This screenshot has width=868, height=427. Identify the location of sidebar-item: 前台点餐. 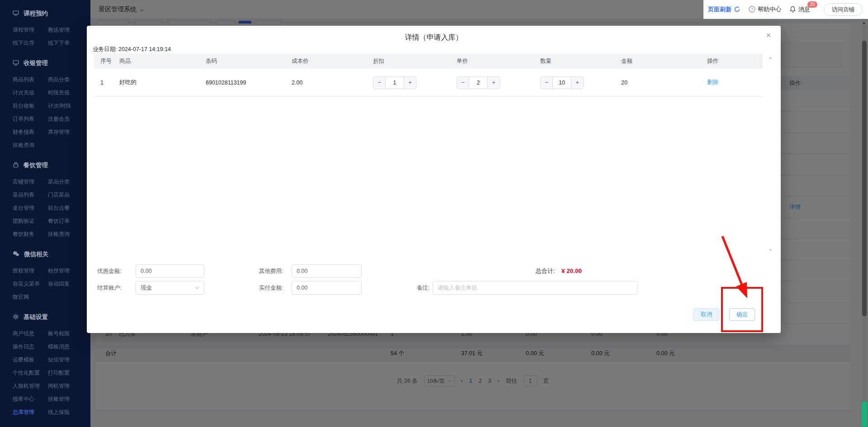
(66, 208).